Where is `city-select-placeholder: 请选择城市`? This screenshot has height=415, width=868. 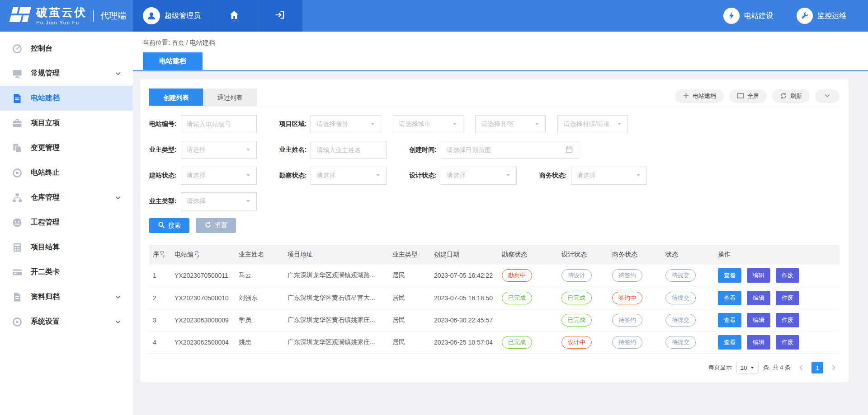 city-select-placeholder: 请选择城市 is located at coordinates (415, 124).